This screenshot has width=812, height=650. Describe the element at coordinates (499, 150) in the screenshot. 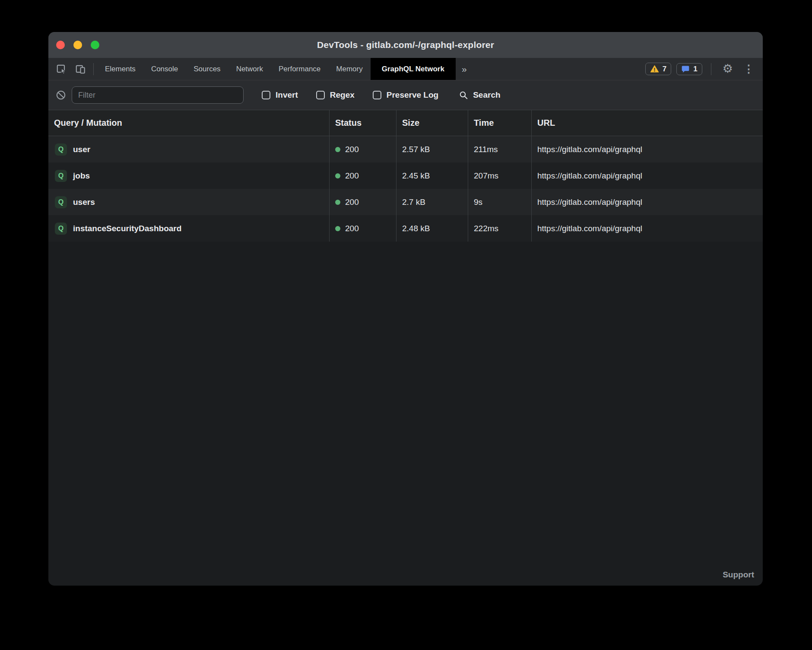

I see `time-cell: 211ms` at that location.